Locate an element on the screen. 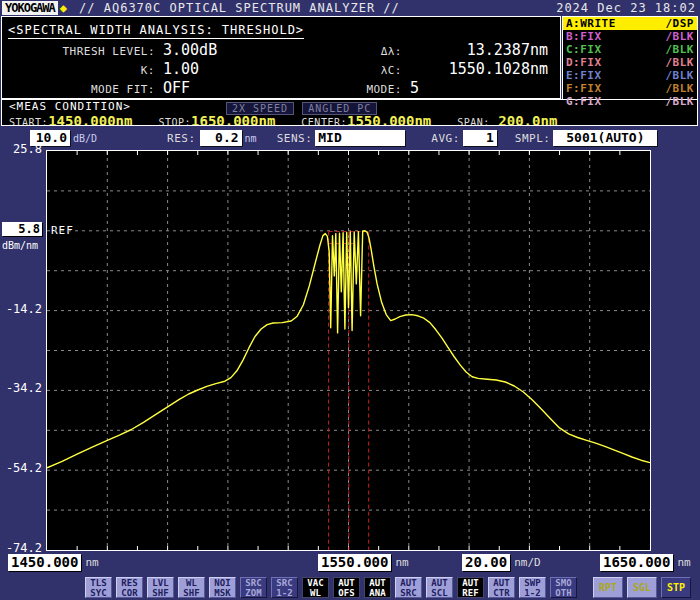 The image size is (700, 600). analysis-results: THRESH LEVEL:3.00dBΔλ:13.2387nmK:1.00λC:… is located at coordinates (281, 69).